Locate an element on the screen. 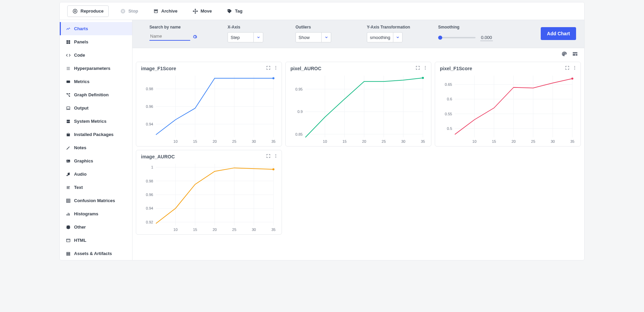 Image resolution: width=644 pixels, height=312 pixels. sidebar-item-notes: Notes is located at coordinates (96, 148).